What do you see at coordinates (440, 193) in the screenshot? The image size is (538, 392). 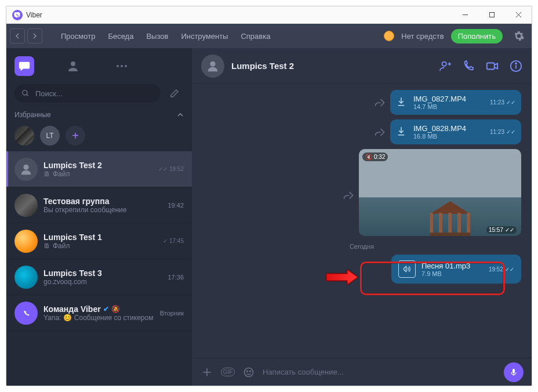 I see `video-message: 🔇0:32 15:57✓✓` at bounding box center [440, 193].